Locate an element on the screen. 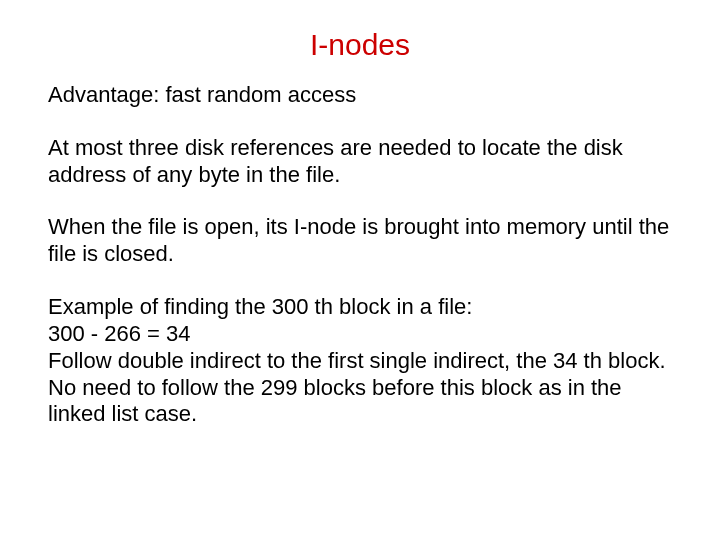  paragraph-open-file: When the file is open, its I-node is bro… is located at coordinates (360, 241).